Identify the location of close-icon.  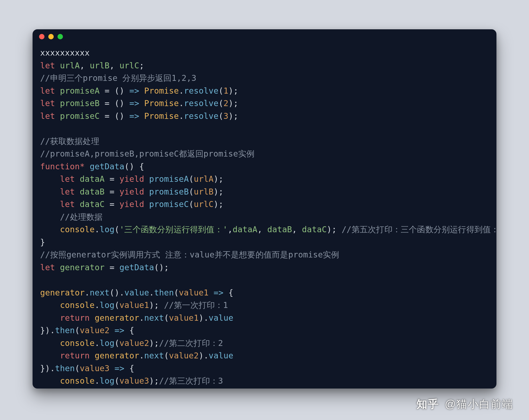
(42, 37).